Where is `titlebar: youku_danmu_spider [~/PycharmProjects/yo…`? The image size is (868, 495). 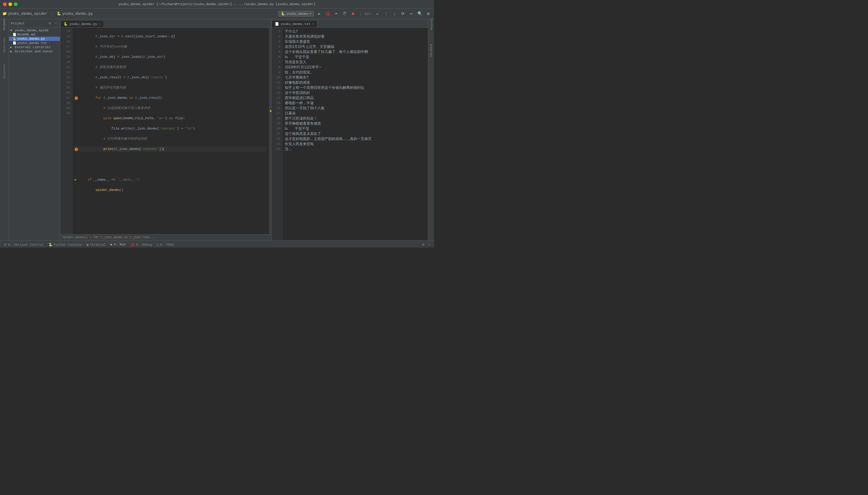
titlebar: youku_danmu_spider [~/PycharmProjects/yo… is located at coordinates (217, 4).